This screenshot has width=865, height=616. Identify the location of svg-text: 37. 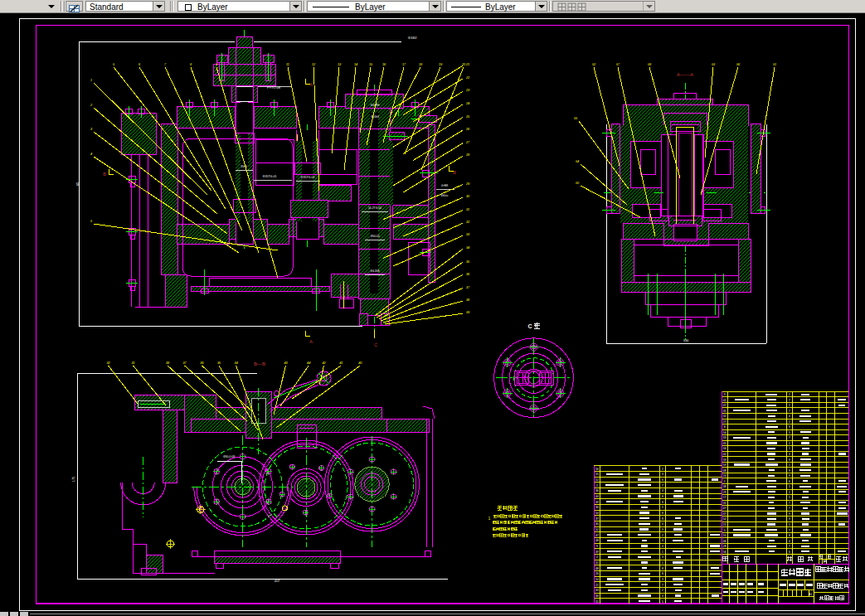
(597, 519).